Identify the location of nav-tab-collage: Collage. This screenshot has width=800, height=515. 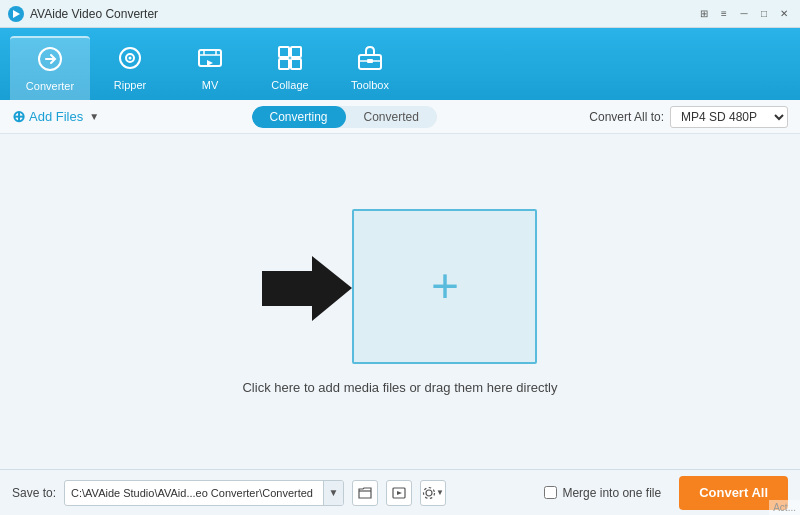
(290, 68).